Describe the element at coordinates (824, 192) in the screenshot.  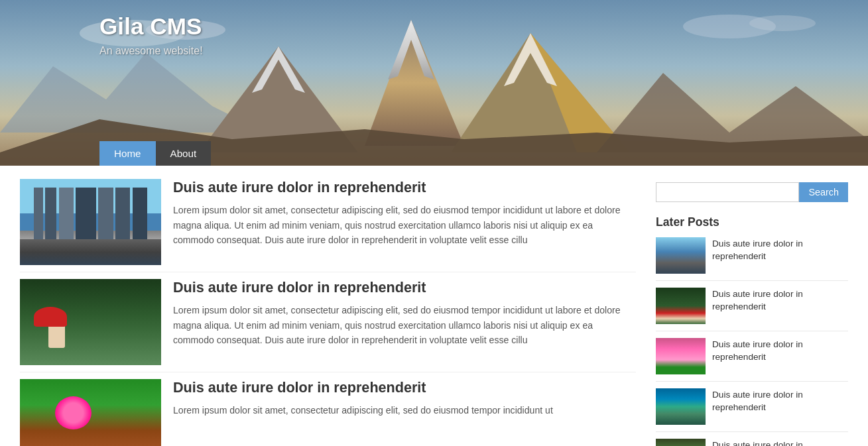
I see `search-button: Search` at that location.